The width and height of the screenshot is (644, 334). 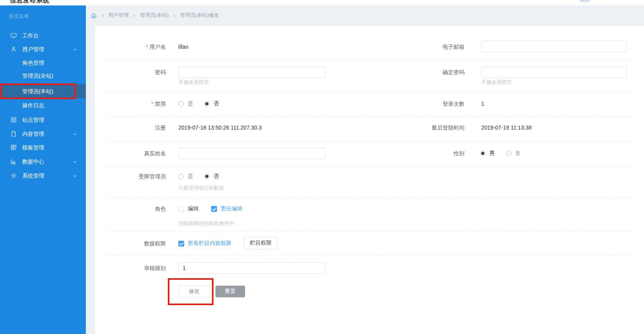 What do you see at coordinates (429, 104) in the screenshot?
I see `login-count-label: 登录次数` at bounding box center [429, 104].